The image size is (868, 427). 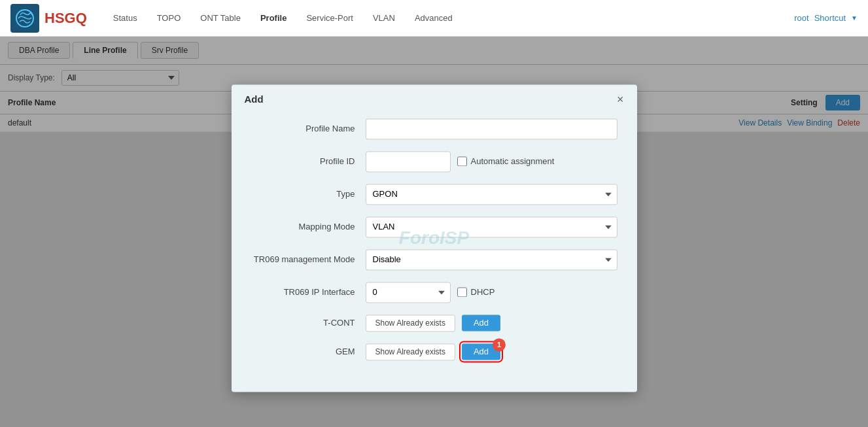 What do you see at coordinates (513, 161) in the screenshot?
I see `automatic-assignment-text: Automatic assignment` at bounding box center [513, 161].